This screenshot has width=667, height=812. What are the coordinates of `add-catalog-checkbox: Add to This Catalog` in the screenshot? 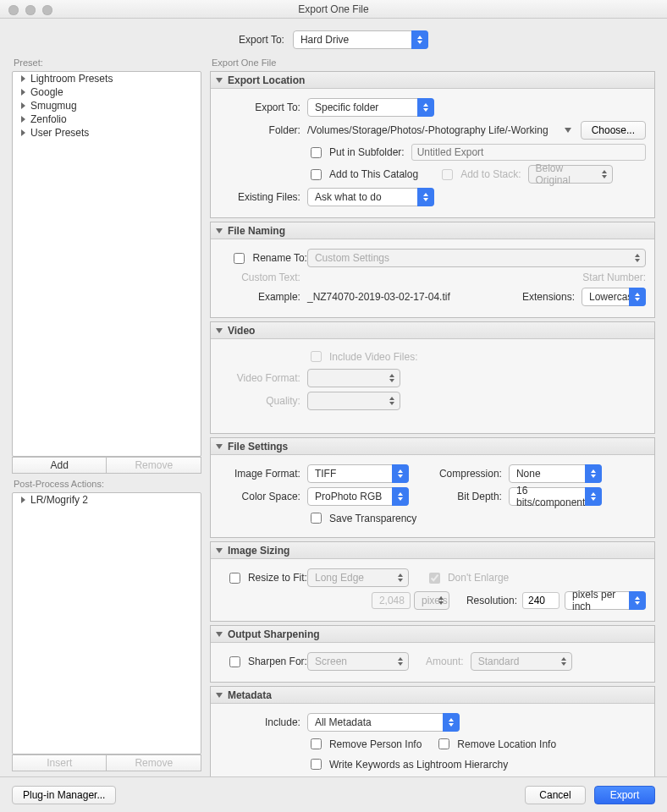 It's located at (362, 174).